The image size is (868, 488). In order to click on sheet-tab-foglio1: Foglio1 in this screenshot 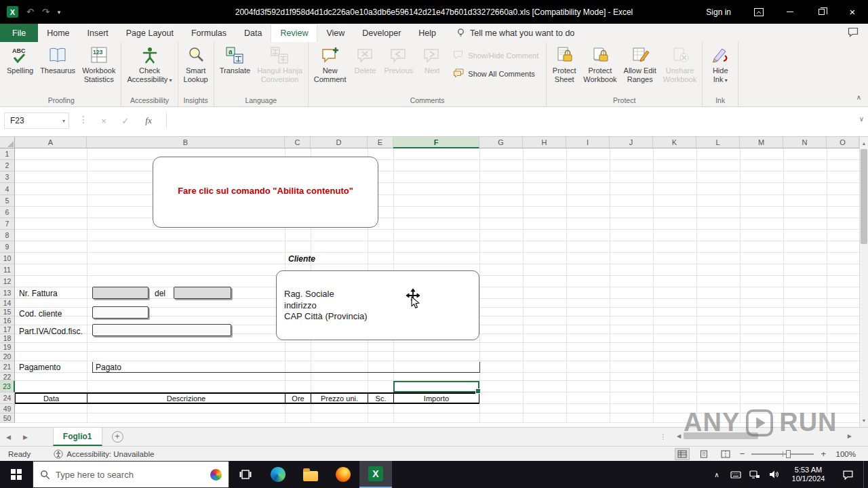, I will do `click(77, 436)`.